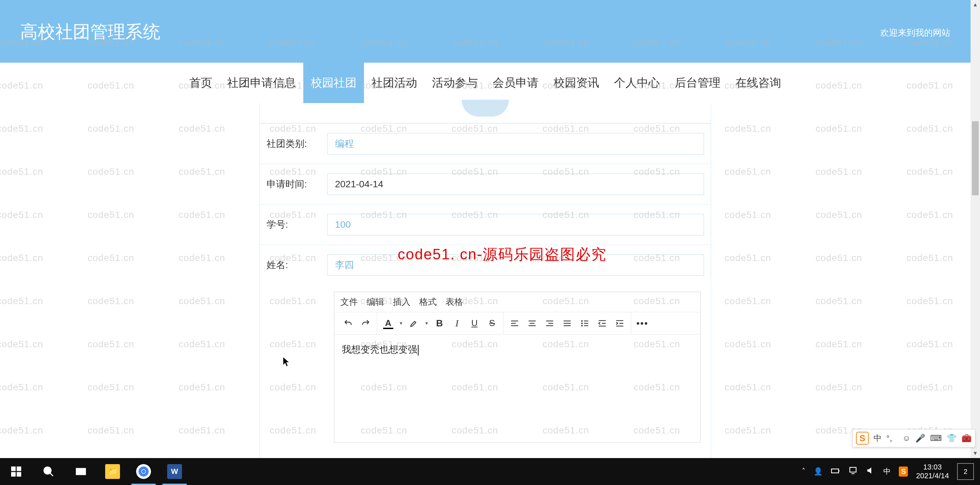 The height and width of the screenshot is (485, 980). What do you see at coordinates (297, 144) in the screenshot?
I see `label-category: 社团类别:` at bounding box center [297, 144].